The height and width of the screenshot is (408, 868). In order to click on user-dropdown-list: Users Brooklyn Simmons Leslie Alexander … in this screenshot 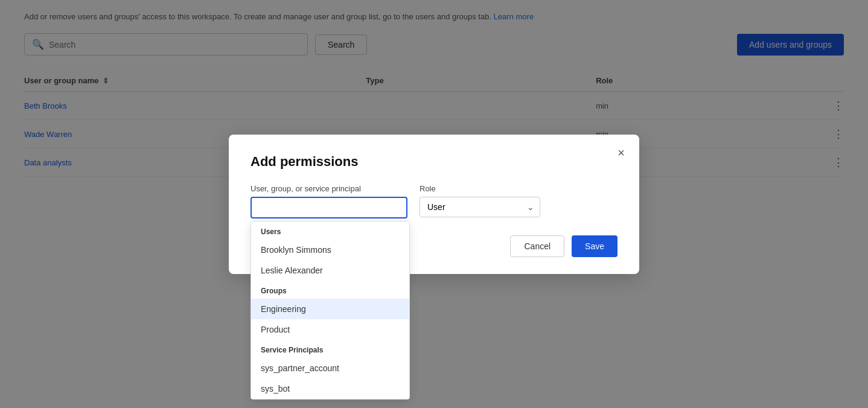, I will do `click(330, 310)`.